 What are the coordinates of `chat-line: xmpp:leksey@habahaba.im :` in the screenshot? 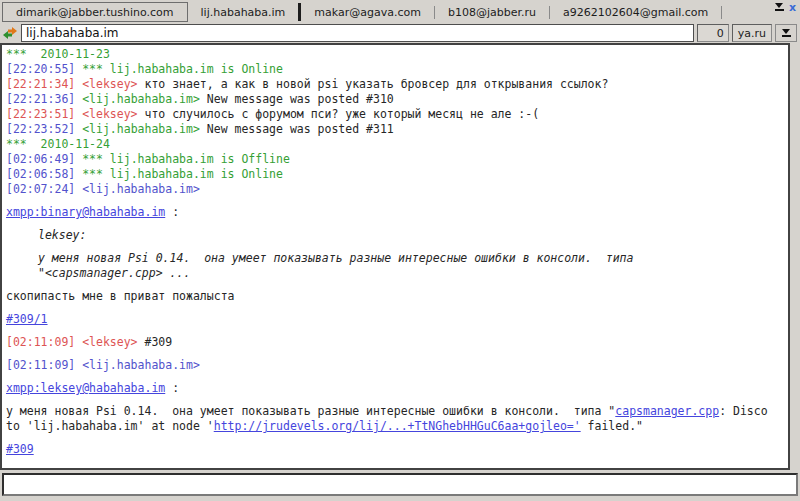 It's located at (395, 388).